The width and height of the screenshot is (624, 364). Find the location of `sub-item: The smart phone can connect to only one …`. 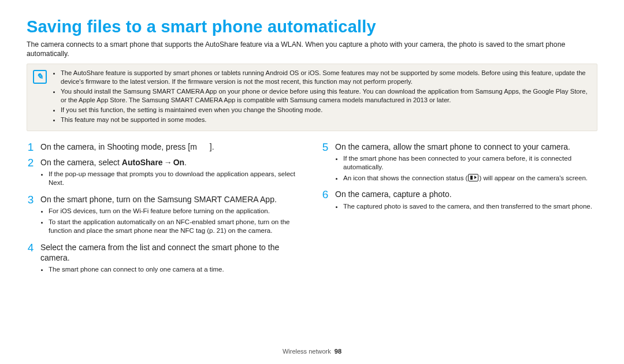

sub-item: The smart phone can connect to only one … is located at coordinates (176, 270).